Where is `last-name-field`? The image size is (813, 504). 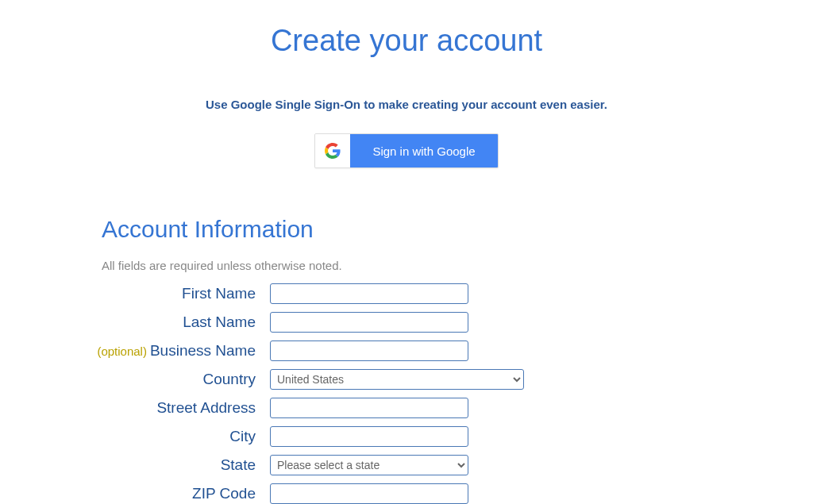
last-name-field is located at coordinates (369, 322).